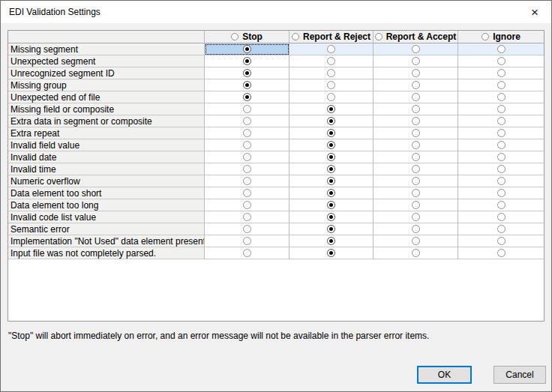 This screenshot has height=392, width=552. What do you see at coordinates (520, 375) in the screenshot?
I see `cancel-button: Cancel` at bounding box center [520, 375].